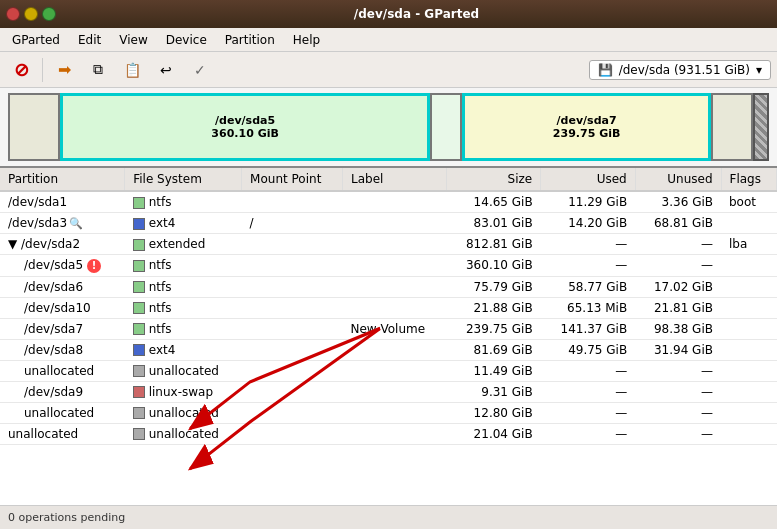 Image resolution: width=777 pixels, height=529 pixels. Describe the element at coordinates (245, 127) in the screenshot. I see `disk-sda5: /dev/sda5 360.10 GiB` at that location.